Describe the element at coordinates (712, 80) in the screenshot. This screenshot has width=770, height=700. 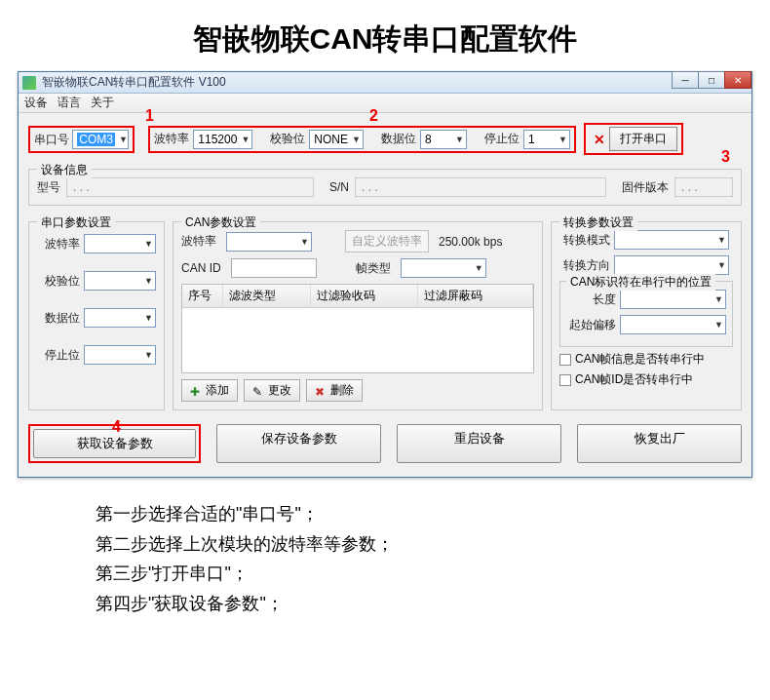
I see `maximize-button: □` at that location.